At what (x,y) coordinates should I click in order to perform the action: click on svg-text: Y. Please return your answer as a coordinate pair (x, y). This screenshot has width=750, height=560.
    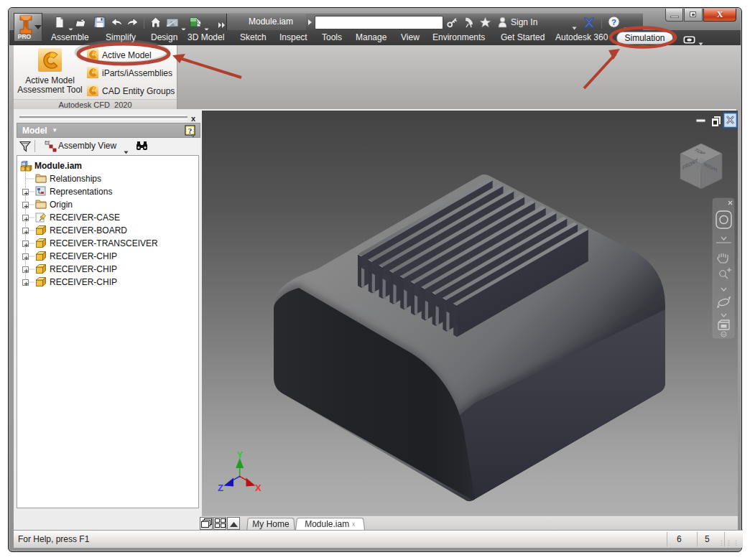
    Looking at the image, I should click on (240, 455).